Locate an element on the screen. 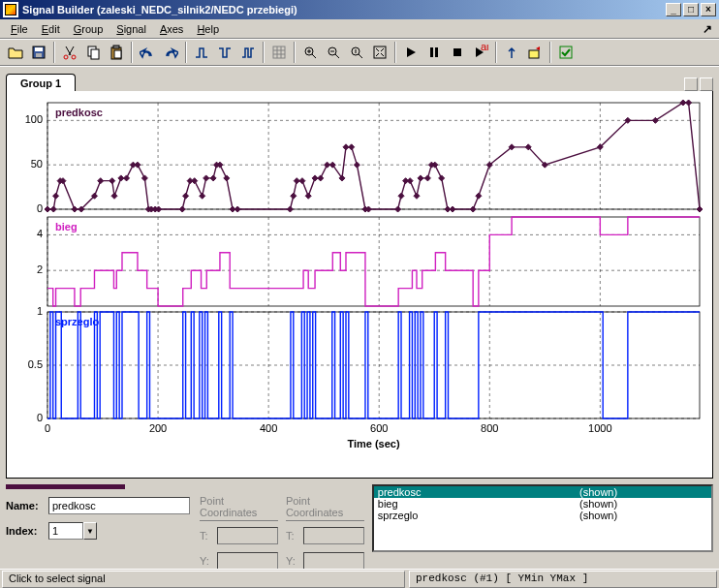 Image resolution: width=719 pixels, height=588 pixels. name-label: Name: is located at coordinates (27, 506).